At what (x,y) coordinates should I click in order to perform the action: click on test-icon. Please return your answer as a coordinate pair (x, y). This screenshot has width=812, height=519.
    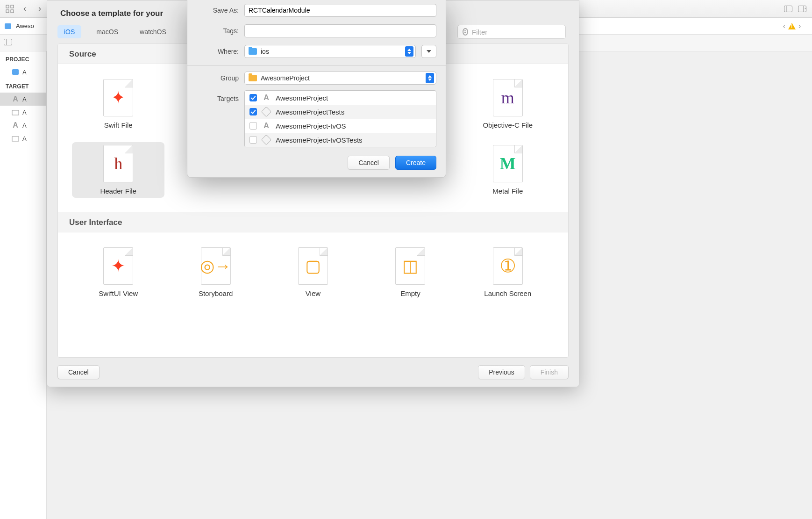
    Looking at the image, I should click on (266, 112).